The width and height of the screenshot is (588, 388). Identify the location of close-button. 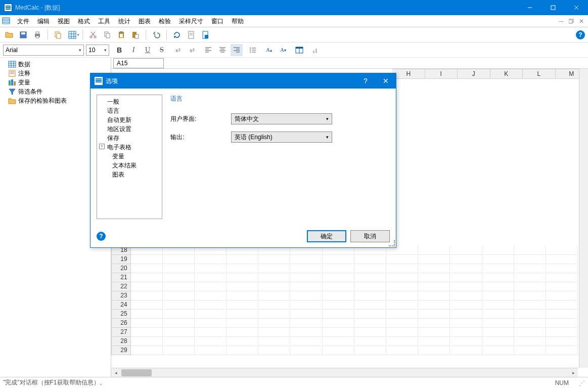
(576, 8).